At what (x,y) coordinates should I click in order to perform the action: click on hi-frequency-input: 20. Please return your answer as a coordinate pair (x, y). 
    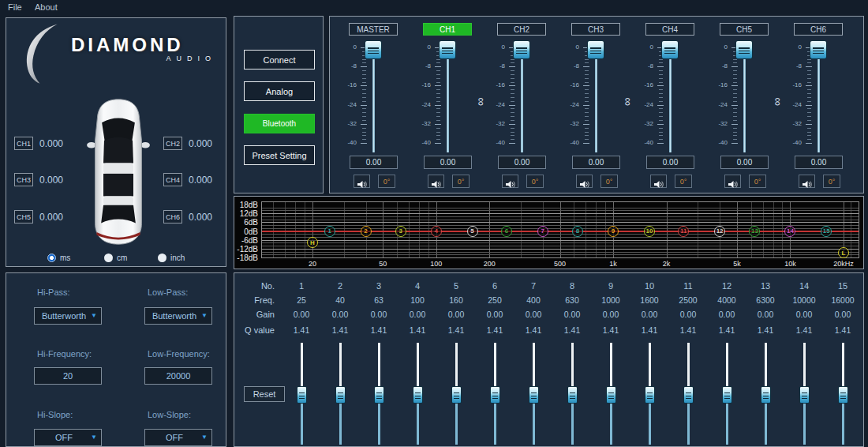
    Looking at the image, I should click on (68, 376).